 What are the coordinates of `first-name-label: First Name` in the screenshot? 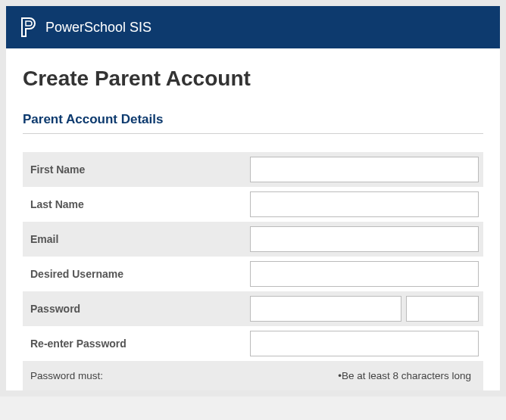 It's located at (136, 170).